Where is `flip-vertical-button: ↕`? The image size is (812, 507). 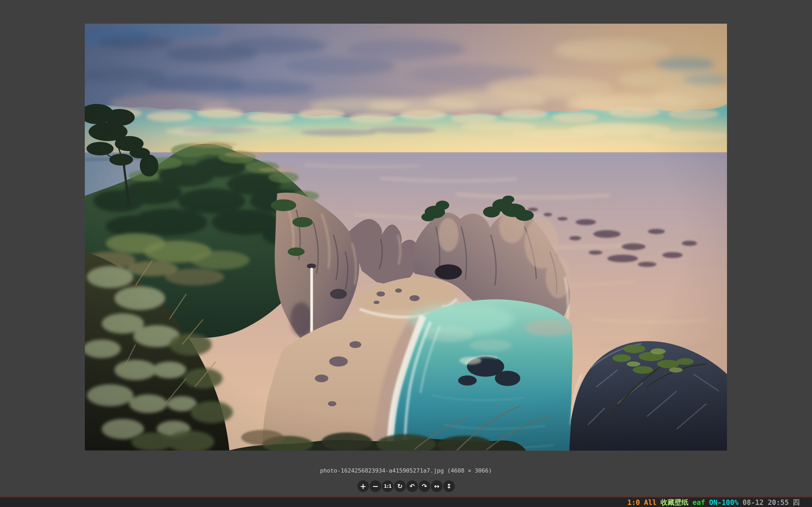
flip-vertical-button: ↕ is located at coordinates (449, 486).